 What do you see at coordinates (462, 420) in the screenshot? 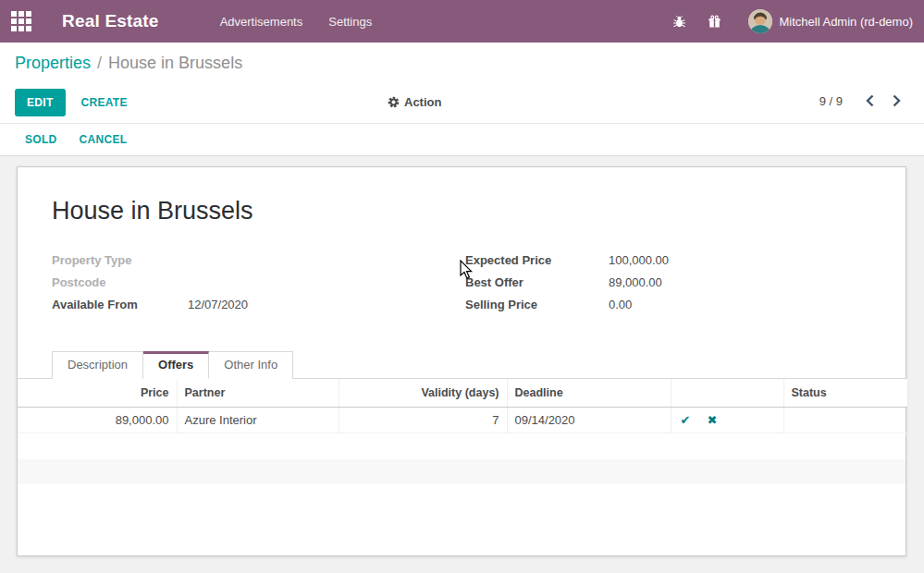
I see `offer-row: 89,000.00 Azure Interior 7 09/14/2020 ✔ …` at bounding box center [462, 420].